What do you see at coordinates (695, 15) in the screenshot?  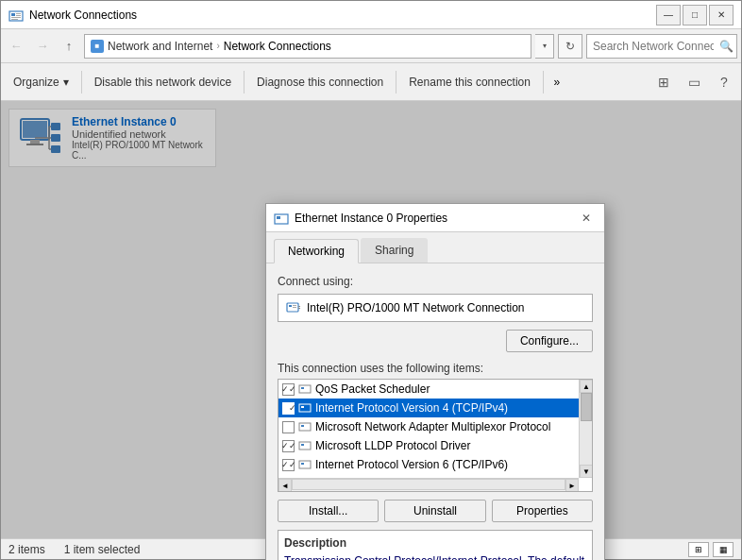 I see `window-controls: — □ ✕` at bounding box center [695, 15].